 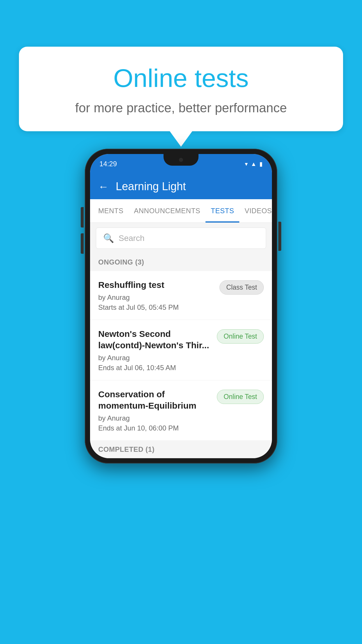 I want to click on test-name-conservation: Conservation of momentum-Equilibrium, so click(x=154, y=400).